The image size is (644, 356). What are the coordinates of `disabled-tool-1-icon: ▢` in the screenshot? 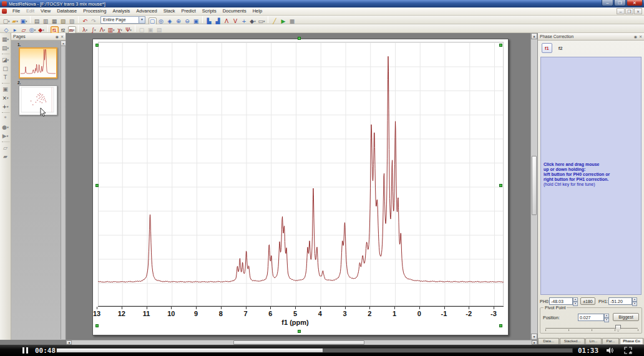 It's located at (142, 30).